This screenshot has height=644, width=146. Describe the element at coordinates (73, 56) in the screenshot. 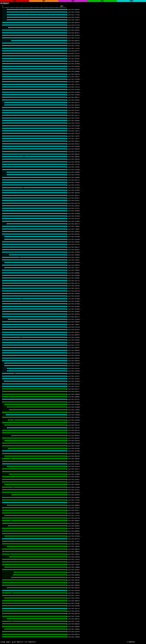

I see `hit-label: UniRef100_B95FU0` at that location.